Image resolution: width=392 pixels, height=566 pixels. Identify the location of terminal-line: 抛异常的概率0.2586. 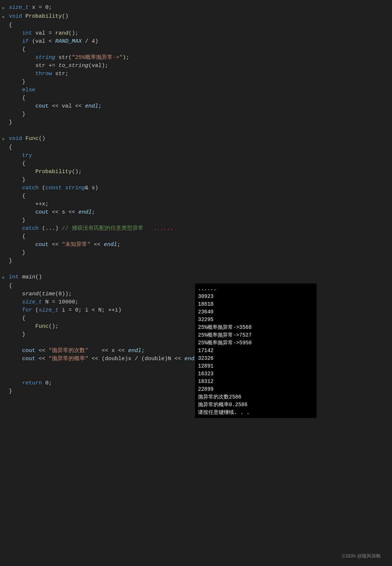
(256, 405).